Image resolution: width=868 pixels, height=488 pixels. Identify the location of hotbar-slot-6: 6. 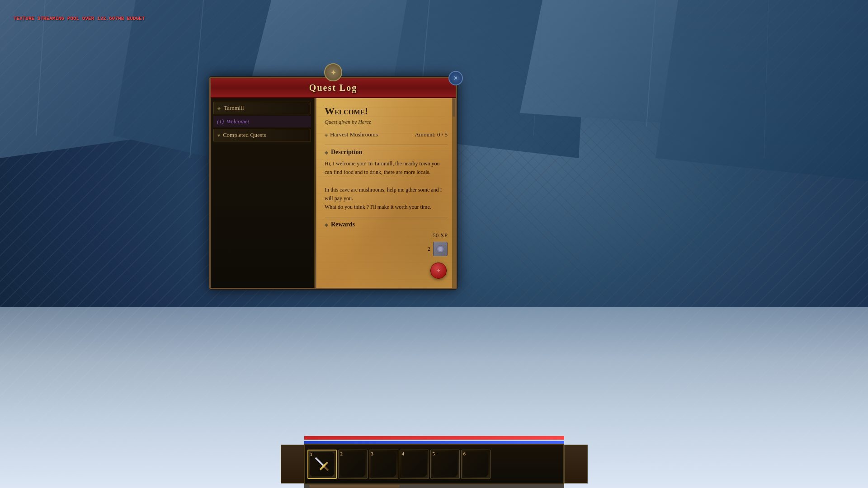
(476, 465).